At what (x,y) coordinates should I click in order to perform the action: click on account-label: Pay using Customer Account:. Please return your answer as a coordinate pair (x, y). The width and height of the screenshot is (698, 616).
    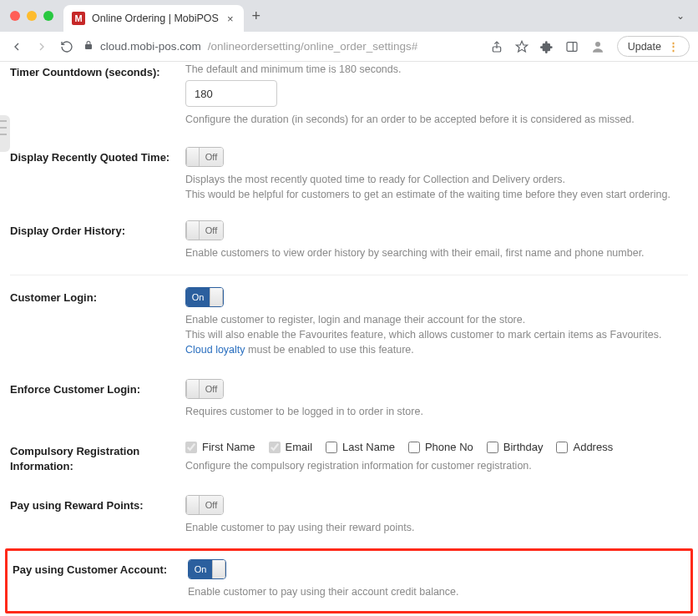
    Looking at the image, I should click on (100, 579).